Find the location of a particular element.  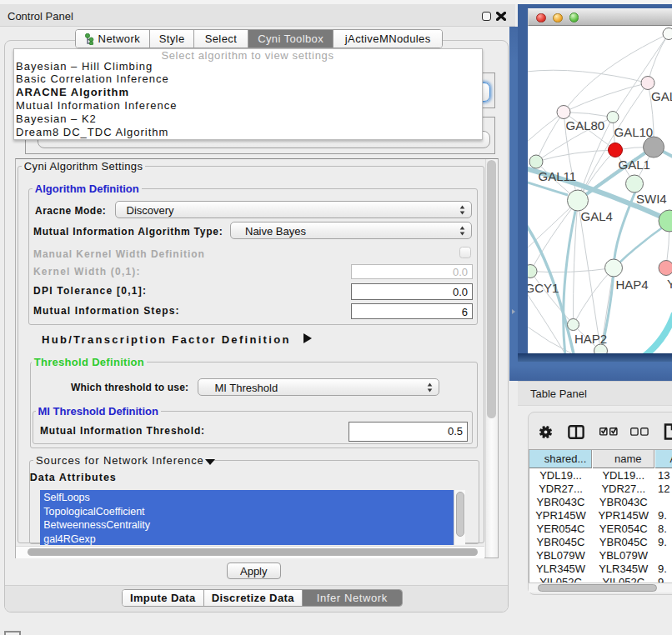

svg-text: GAL1 is located at coordinates (634, 165).